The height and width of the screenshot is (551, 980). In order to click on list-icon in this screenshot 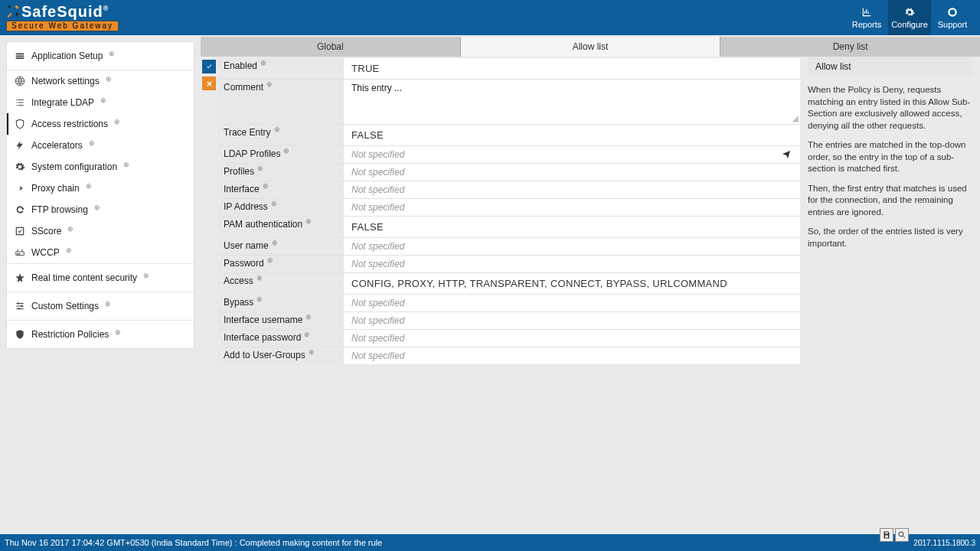, I will do `click(20, 103)`.